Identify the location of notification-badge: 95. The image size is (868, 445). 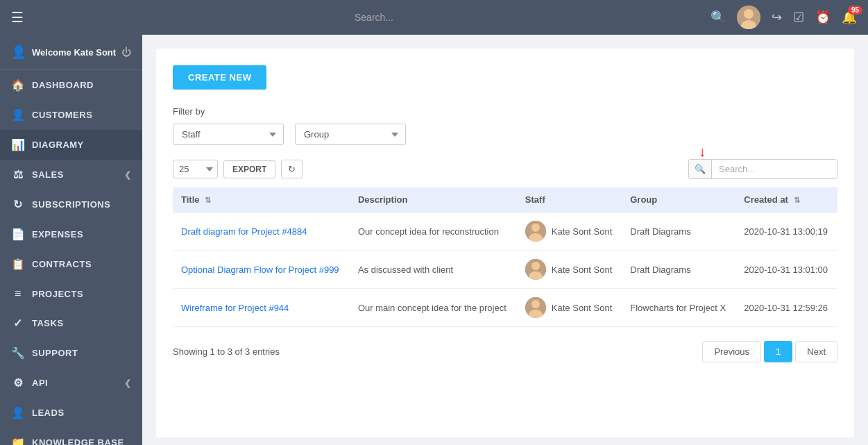
(855, 10).